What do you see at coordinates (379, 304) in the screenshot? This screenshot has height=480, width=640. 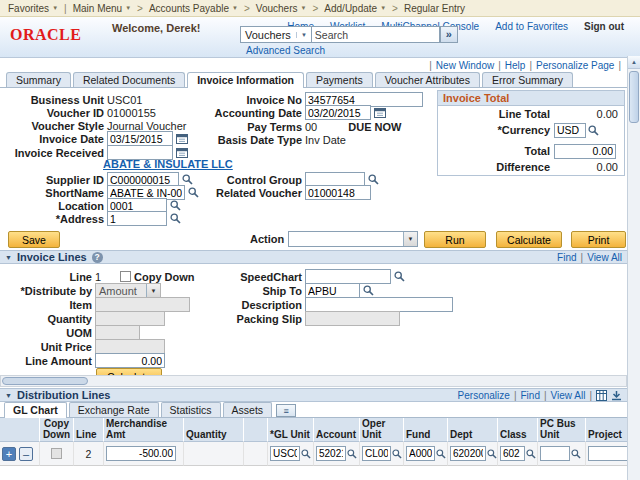 I see `description-input` at bounding box center [379, 304].